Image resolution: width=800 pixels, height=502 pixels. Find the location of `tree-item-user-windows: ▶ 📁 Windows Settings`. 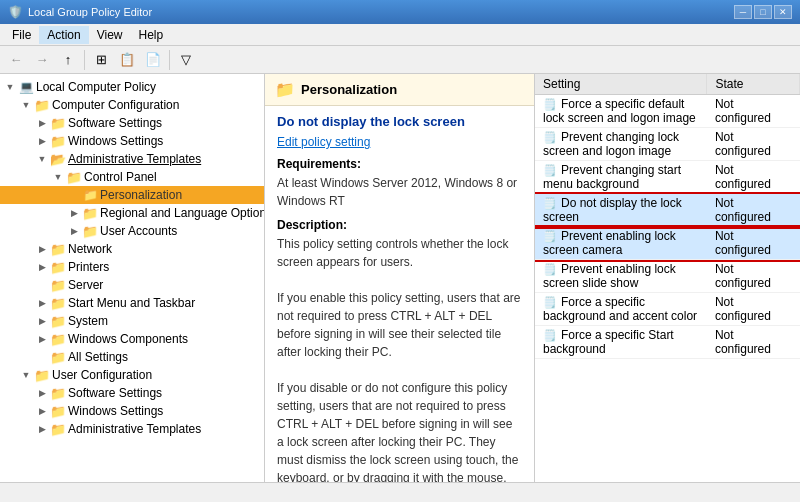

tree-item-user-windows: ▶ 📁 Windows Settings is located at coordinates (132, 411).